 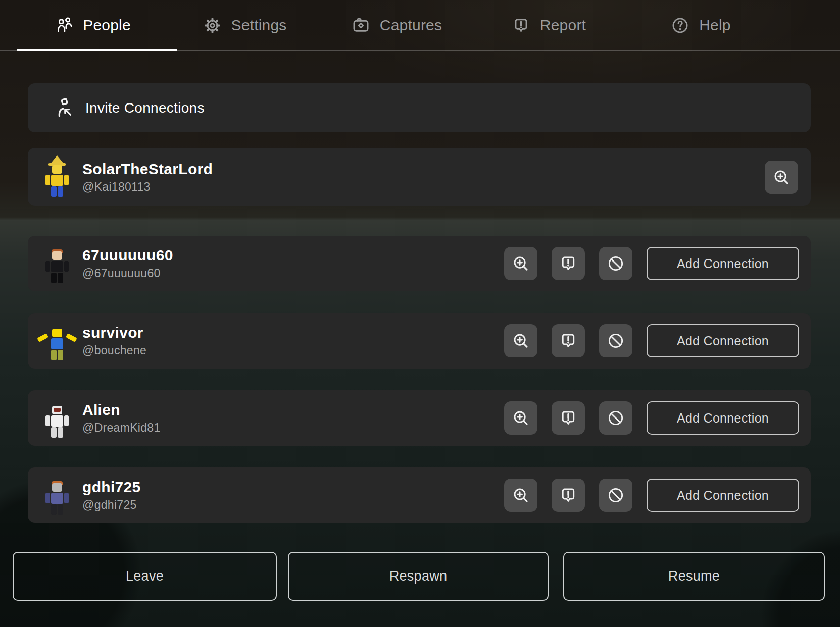 What do you see at coordinates (145, 108) in the screenshot?
I see `invite-connections-label: Invite Connections` at bounding box center [145, 108].